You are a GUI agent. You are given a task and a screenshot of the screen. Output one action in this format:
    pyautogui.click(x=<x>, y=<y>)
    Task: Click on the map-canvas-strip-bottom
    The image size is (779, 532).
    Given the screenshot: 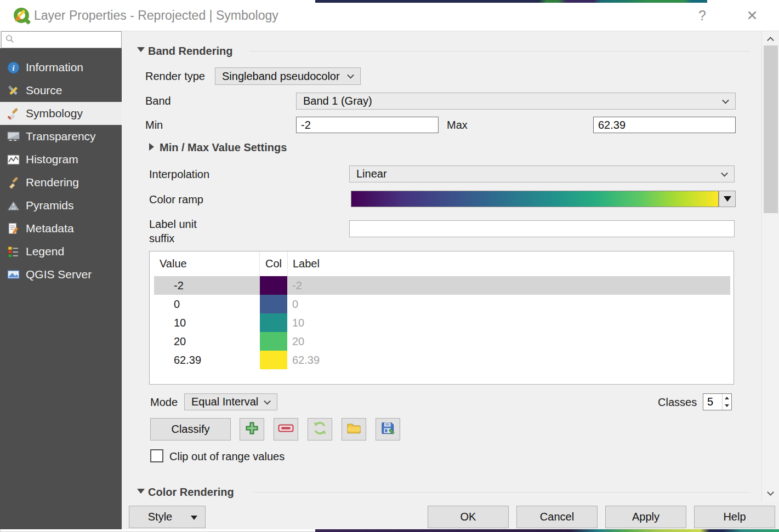 What is the action you would take?
    pyautogui.click(x=547, y=530)
    